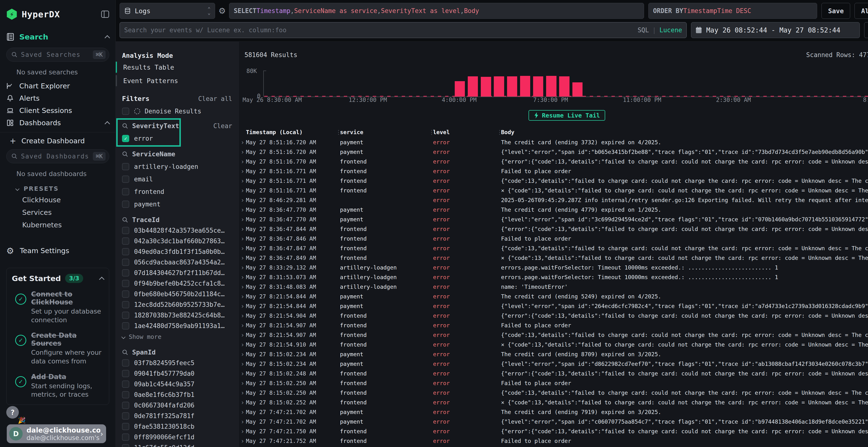 The width and height of the screenshot is (868, 447). I want to click on results-histogram: 80K 0 May 26 8:30:00 AM12:30:00 PM4:00:0…, so click(556, 86).